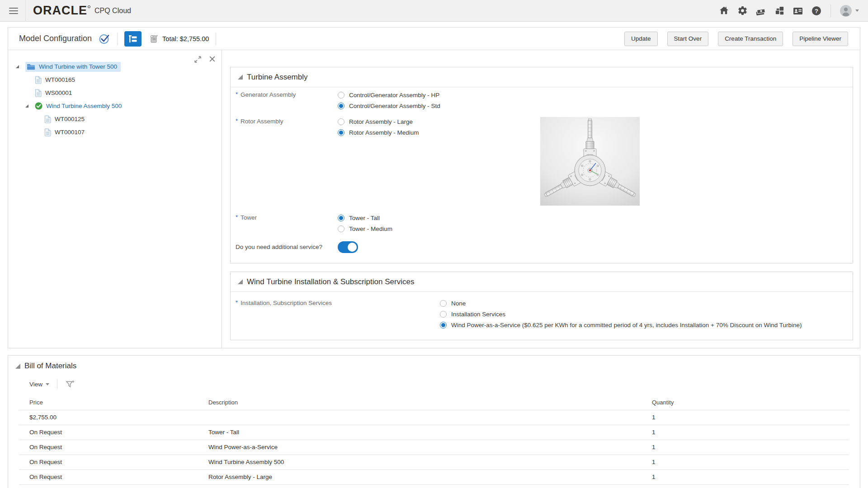 The image size is (868, 488). I want to click on radio-option-label: Control/Generator Assembly - Std, so click(395, 106).